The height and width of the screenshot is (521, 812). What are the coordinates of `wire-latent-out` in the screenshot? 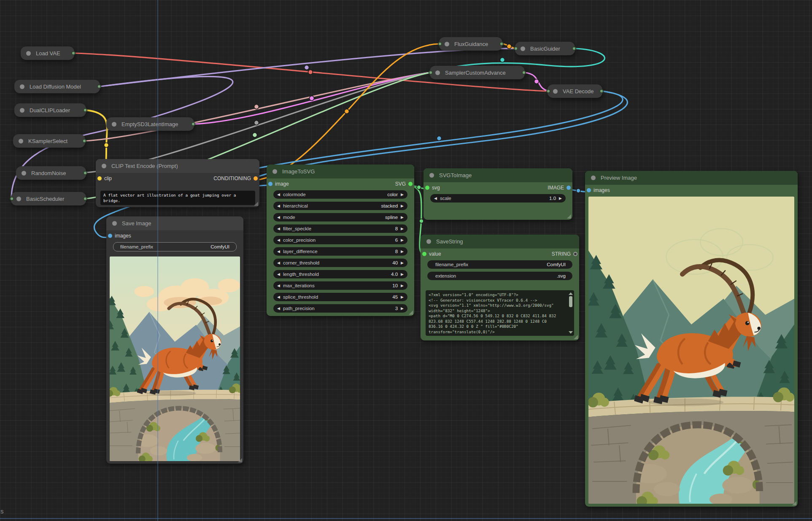 It's located at (537, 82).